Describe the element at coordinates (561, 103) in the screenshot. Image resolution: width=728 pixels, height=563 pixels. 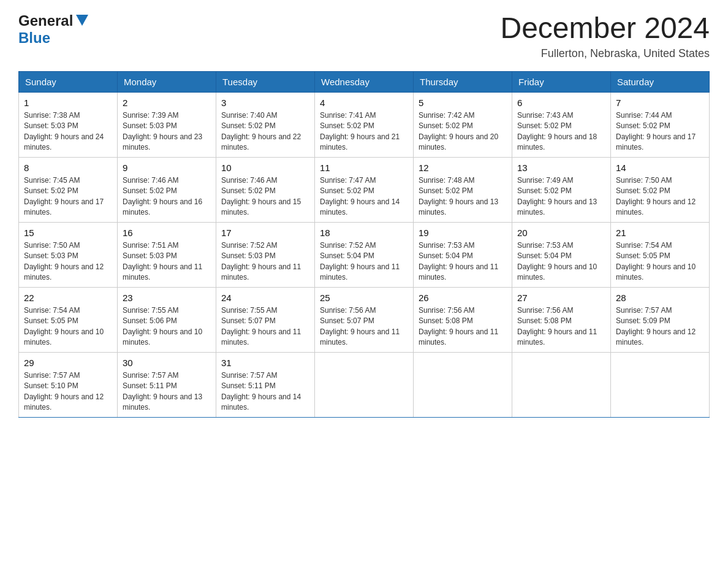
I see `day-number: 6` at that location.